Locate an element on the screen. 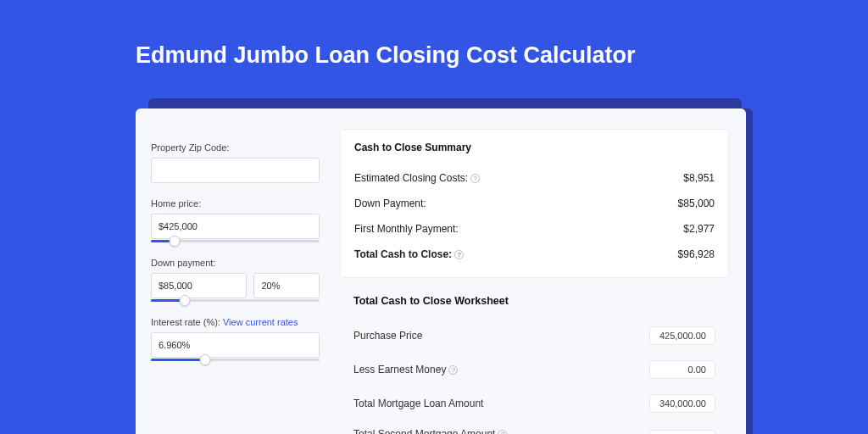 This screenshot has height=434, width=868. worksheet-row-label: Total Second Mortgage Amount? is located at coordinates (431, 431).